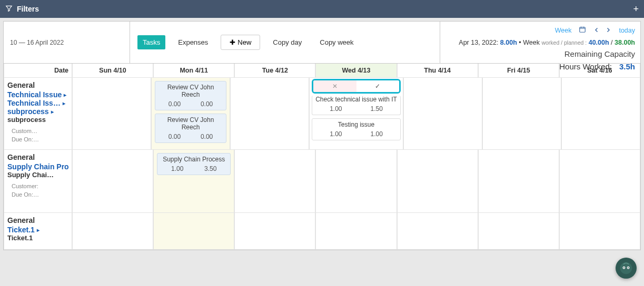 Image resolution: width=644 pixels, height=286 pixels. What do you see at coordinates (336, 42) in the screenshot?
I see `copy-week-button: Copy week` at bounding box center [336, 42].